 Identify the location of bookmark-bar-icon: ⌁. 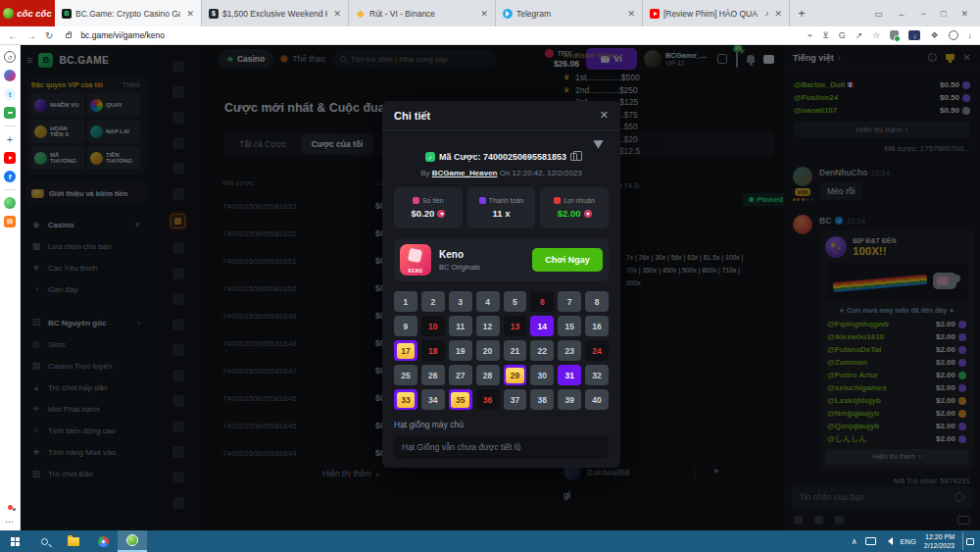
(809, 35).